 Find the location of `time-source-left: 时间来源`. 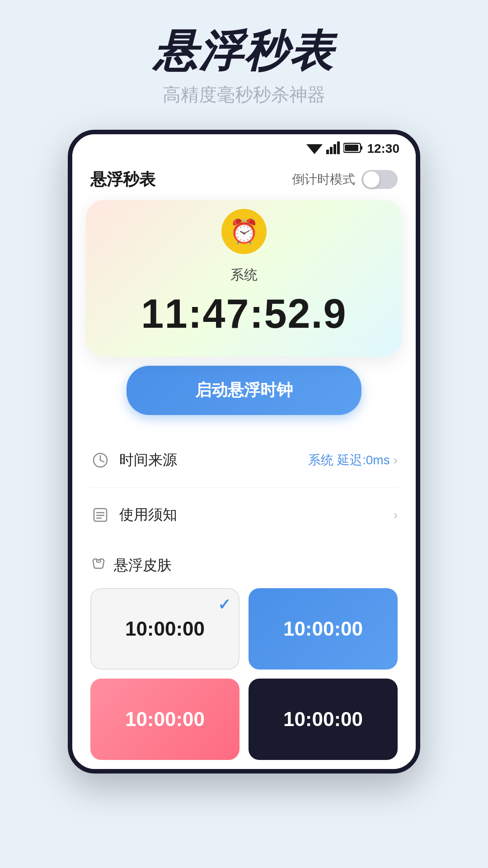

time-source-left: 时间来源 is located at coordinates (134, 460).